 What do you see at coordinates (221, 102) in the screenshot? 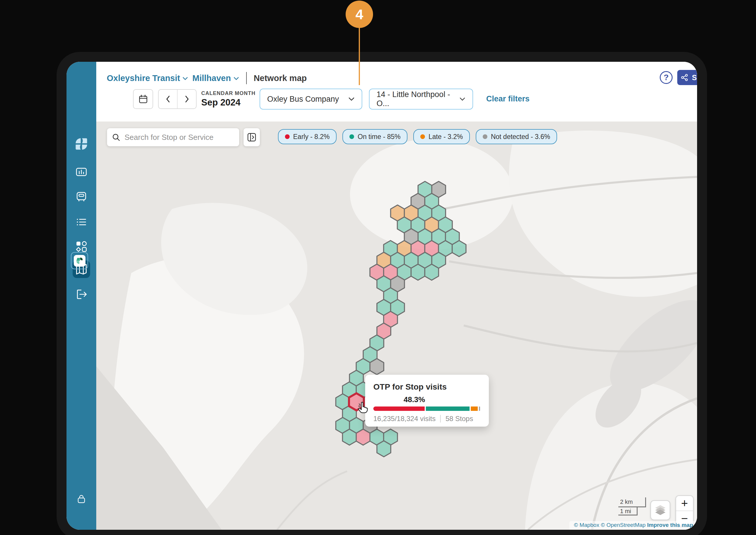
I see `calendar-month-value: Sep 2024` at bounding box center [221, 102].